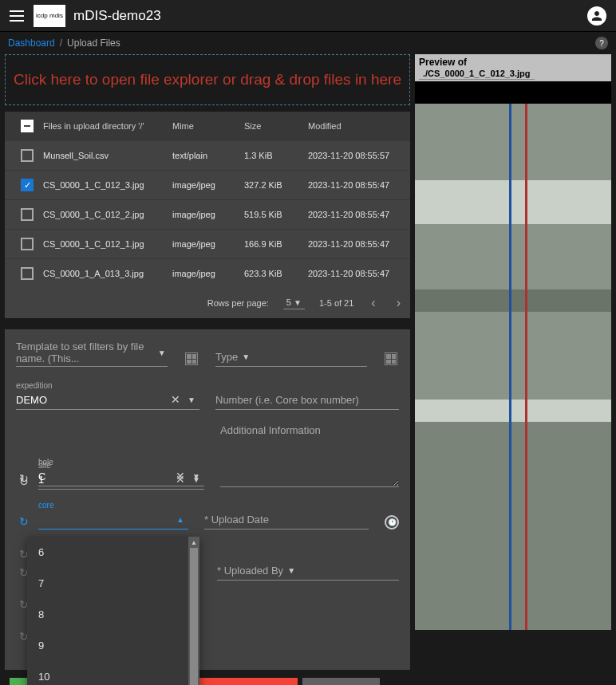 Image resolution: width=616 pixels, height=685 pixels. Describe the element at coordinates (108, 274) in the screenshot. I see `cell-name: CS_0000_1_A_013_3.jpg` at that location.